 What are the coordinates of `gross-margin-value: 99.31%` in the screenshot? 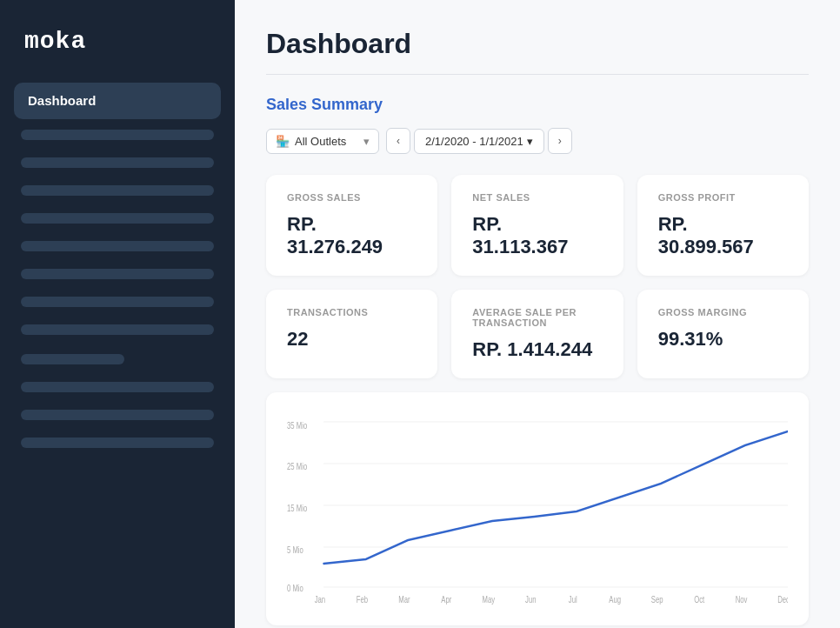 It's located at (723, 339).